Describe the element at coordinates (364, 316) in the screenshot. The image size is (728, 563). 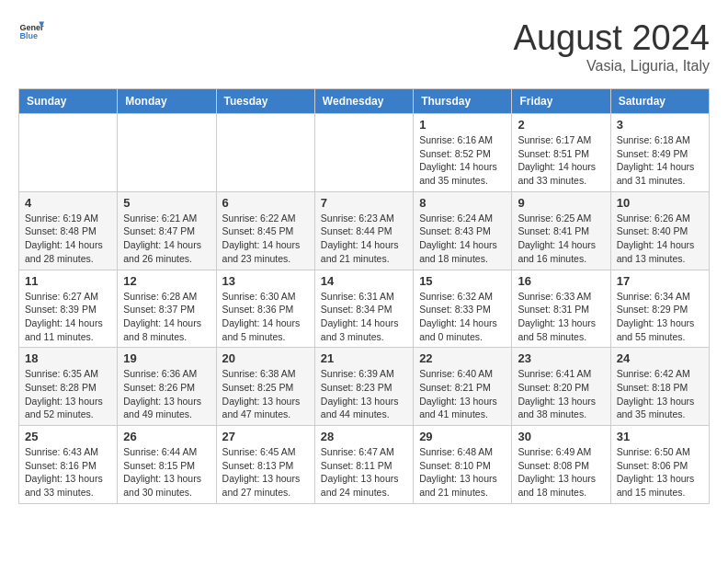
I see `day-info: Sunrise: 6:31 AM Sunset: 8:34 PM Dayligh…` at that location.